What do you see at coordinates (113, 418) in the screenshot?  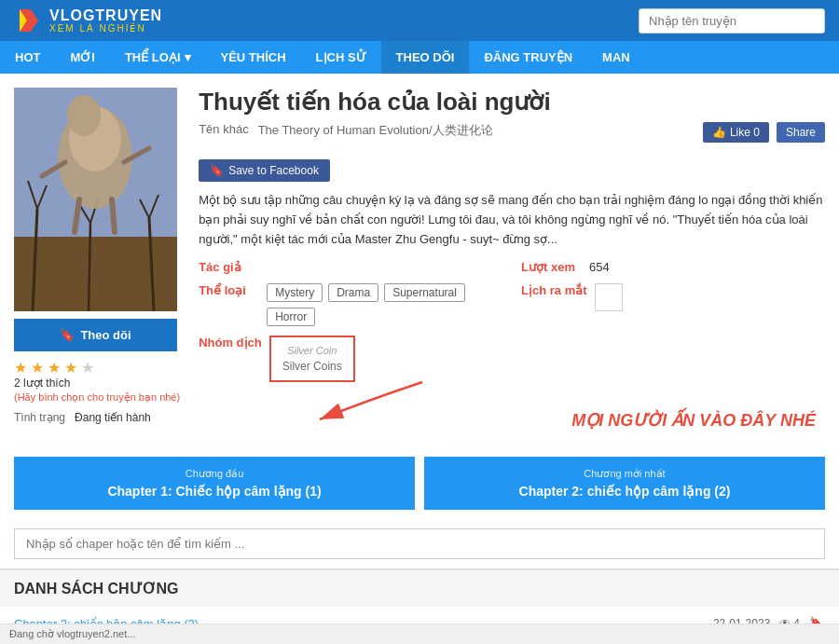 I see `status-value: Đang tiến hành` at bounding box center [113, 418].